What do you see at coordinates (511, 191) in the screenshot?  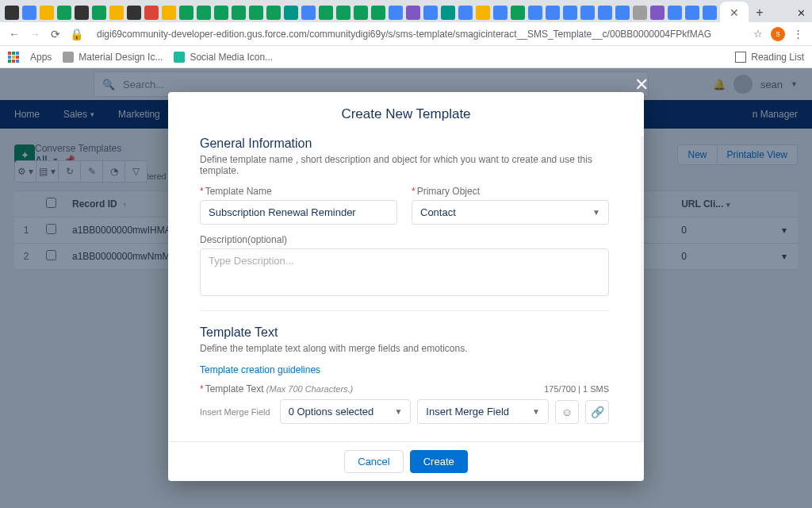 I see `primary-object-label: *Primary Object` at bounding box center [511, 191].